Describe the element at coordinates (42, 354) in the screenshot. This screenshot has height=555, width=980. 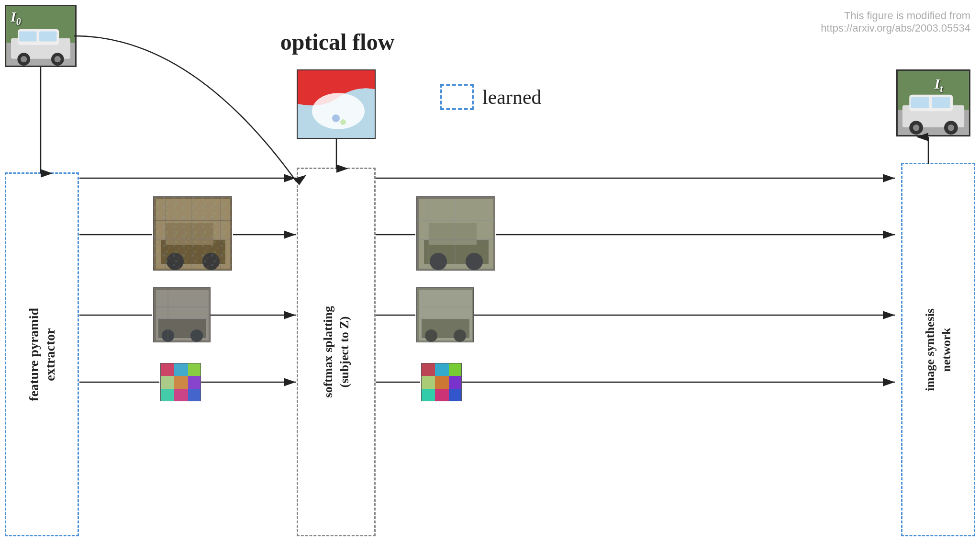
I see `feature-pyramid-label-container: feature pyramidextractor` at that location.